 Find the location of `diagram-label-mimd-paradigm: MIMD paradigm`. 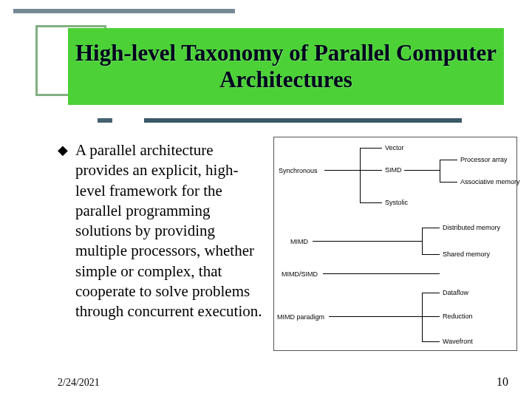

diagram-label-mimd-paradigm: MIMD paradigm is located at coordinates (301, 317).